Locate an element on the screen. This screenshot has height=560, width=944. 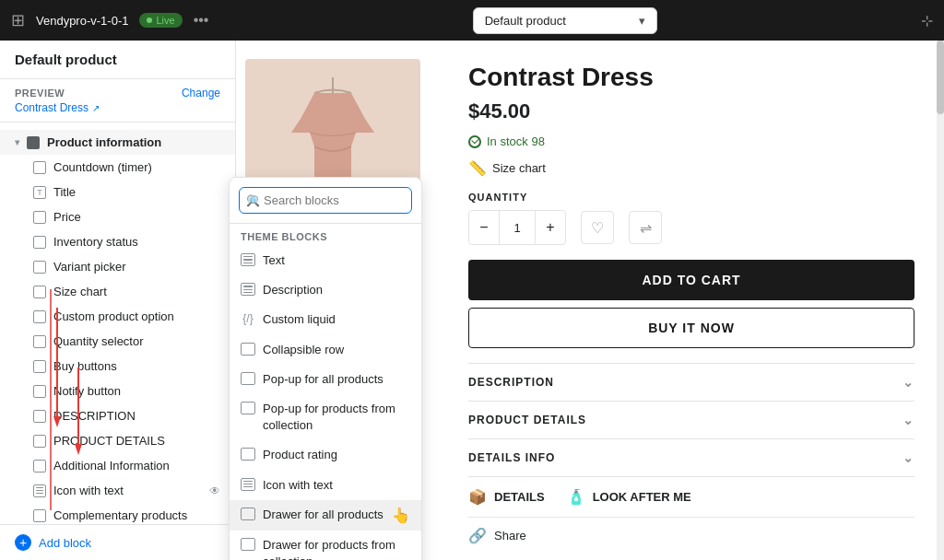
topbar-center: Default product ▾ is located at coordinates (564, 20).